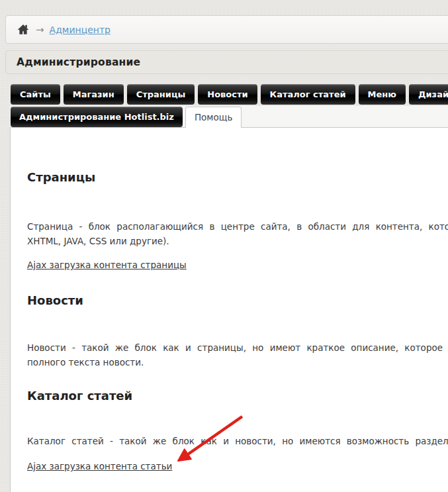  I want to click on page-title-bar: Администрирование, so click(226, 62).